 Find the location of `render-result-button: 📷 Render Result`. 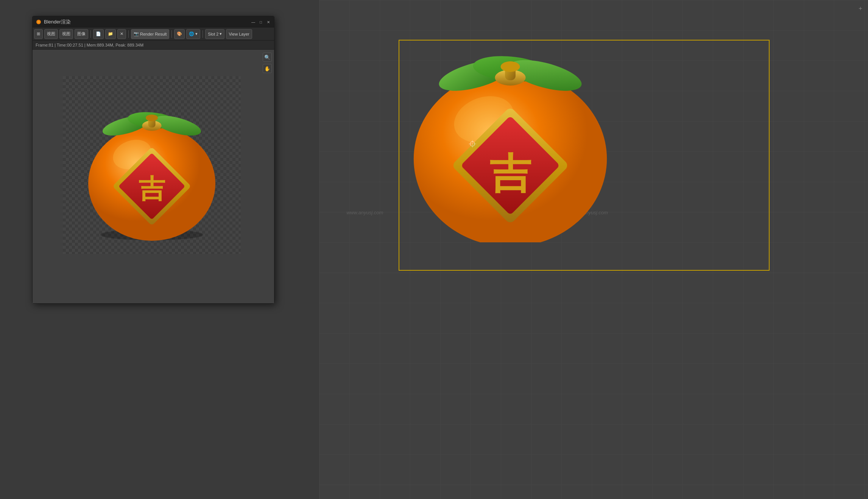

render-result-button: 📷 Render Result is located at coordinates (150, 34).